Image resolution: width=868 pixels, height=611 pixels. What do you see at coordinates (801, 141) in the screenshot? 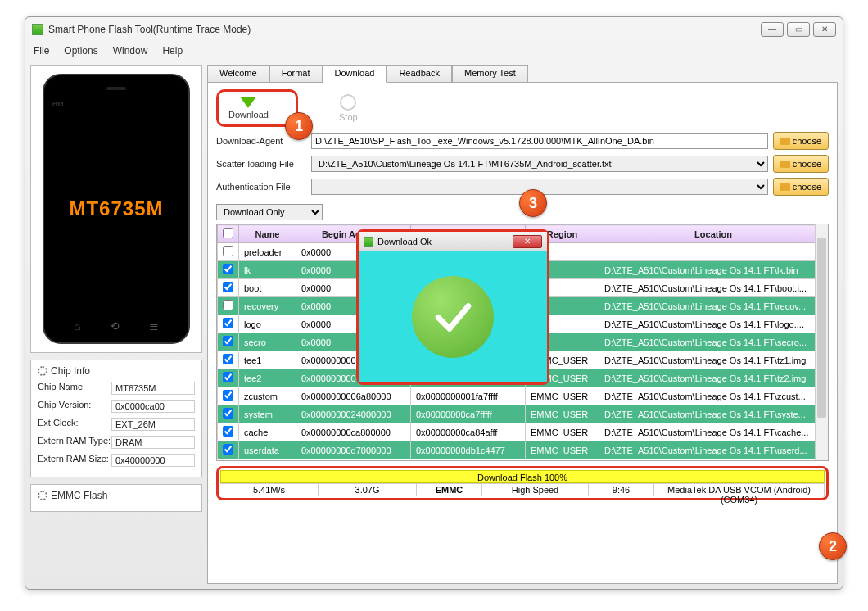
I see `choose-da-button: choose` at bounding box center [801, 141].